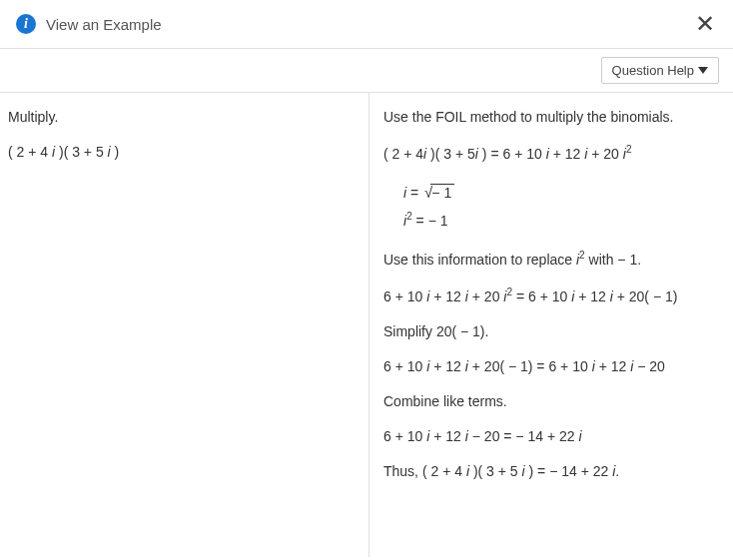 This screenshot has height=560, width=733. I want to click on step-text: Use the FOIL method to multiply the bino…, so click(552, 118).